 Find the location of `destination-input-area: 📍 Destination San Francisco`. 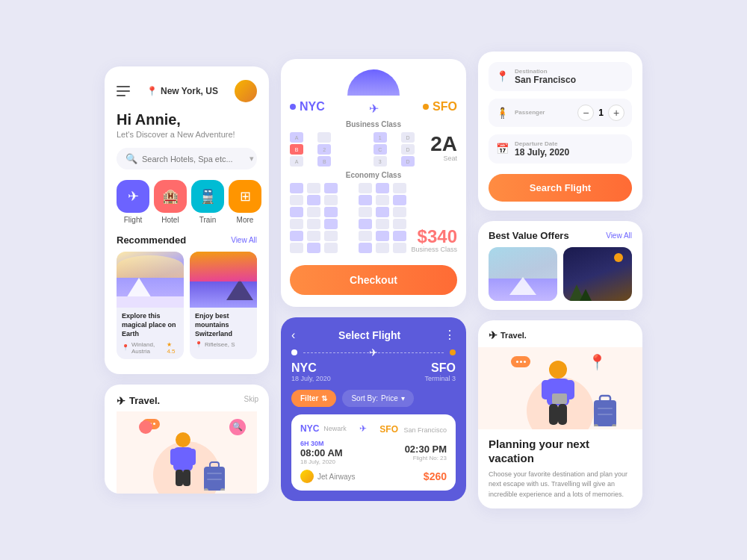

destination-input-area: 📍 Destination San Francisco is located at coordinates (560, 76).